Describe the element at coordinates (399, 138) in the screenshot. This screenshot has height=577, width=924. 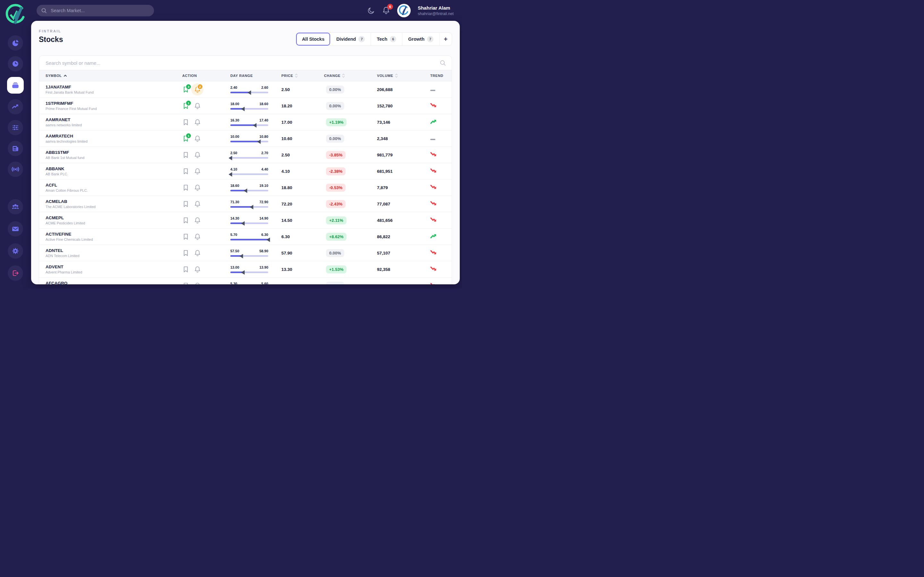
I see `volume-cell: 2,348` at that location.